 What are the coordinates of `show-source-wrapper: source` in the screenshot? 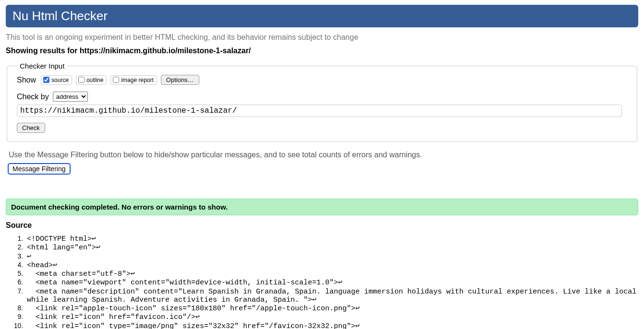 It's located at (57, 80).